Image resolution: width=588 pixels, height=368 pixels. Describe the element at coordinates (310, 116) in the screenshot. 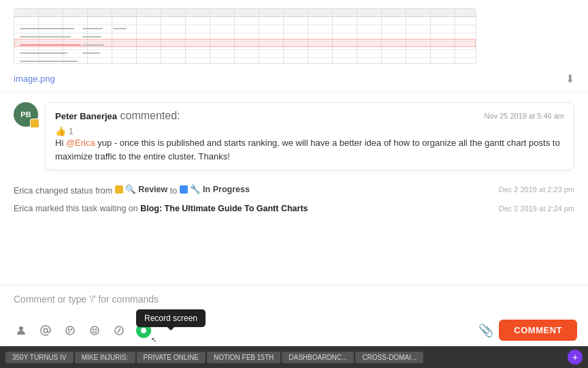

I see `comment-header: Peter Banerjea commented: Nov 25 2019 at…` at that location.